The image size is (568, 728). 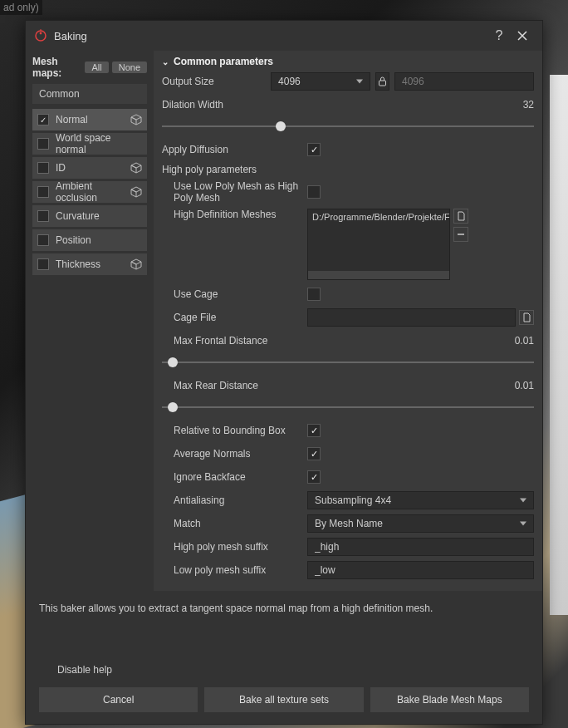 What do you see at coordinates (165, 61) in the screenshot?
I see `chevron-down-icon: ⌄` at bounding box center [165, 61].